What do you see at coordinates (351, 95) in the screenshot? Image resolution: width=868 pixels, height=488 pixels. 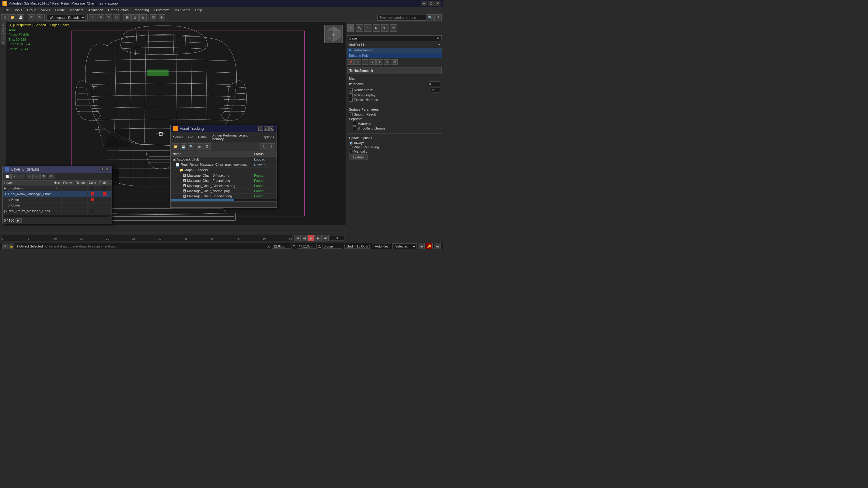 I see `isoline-checkbox` at bounding box center [351, 95].